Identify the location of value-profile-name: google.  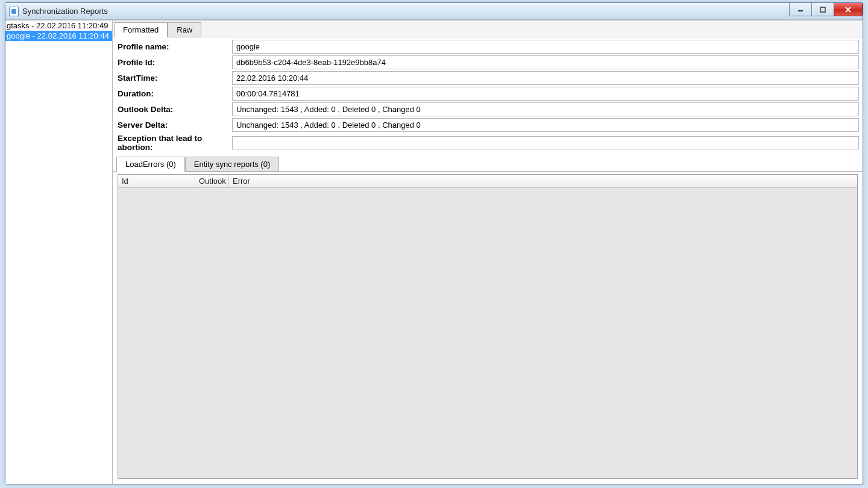
(546, 47).